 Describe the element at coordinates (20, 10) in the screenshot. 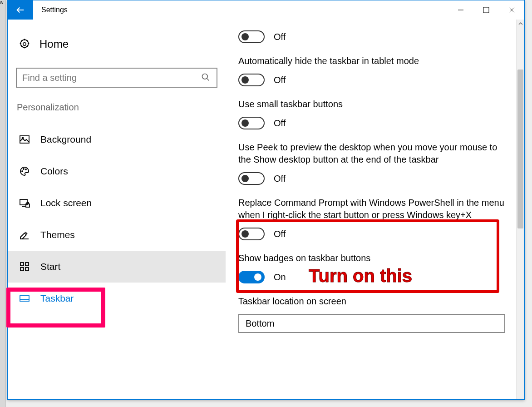

I see `arrow-left-icon` at that location.